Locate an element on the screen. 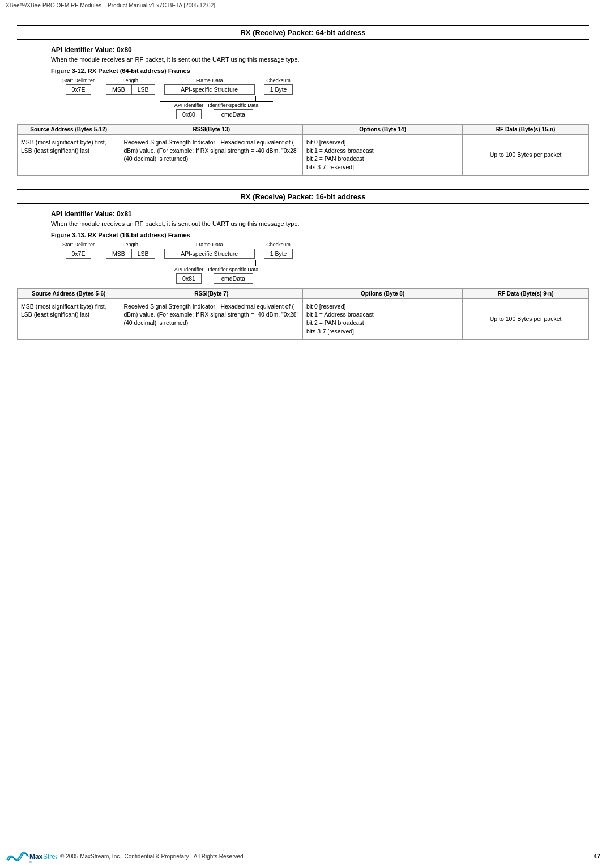  section2-sub-left: API Identifier 0x81 Identifier-specific … is located at coordinates (216, 272).